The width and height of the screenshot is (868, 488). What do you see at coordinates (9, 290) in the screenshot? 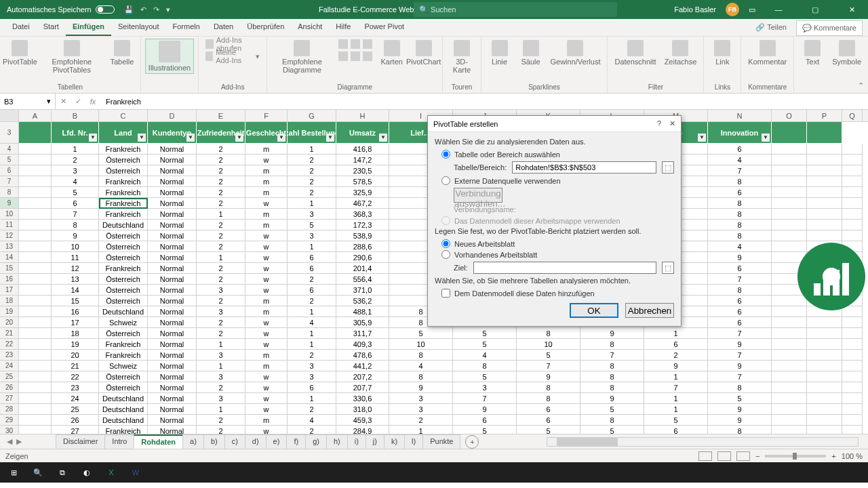
I see `row-header: 17` at bounding box center [9, 290].